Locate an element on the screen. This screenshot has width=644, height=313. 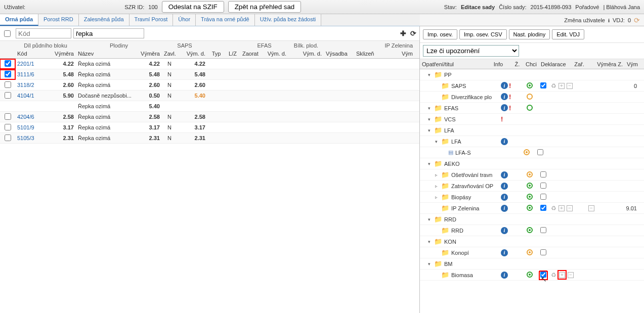
tree-node: 📁RRDi is located at coordinates (532, 231).